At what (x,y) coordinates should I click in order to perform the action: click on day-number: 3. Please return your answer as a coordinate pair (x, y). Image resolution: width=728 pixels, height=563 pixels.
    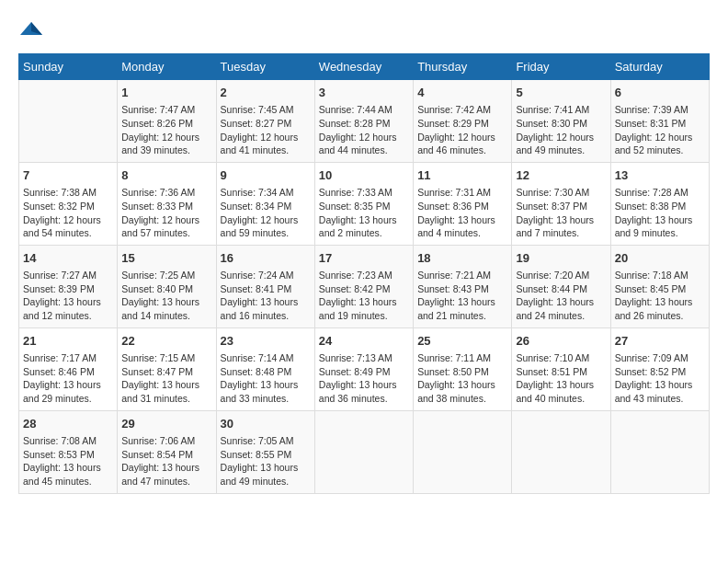
    Looking at the image, I should click on (364, 93).